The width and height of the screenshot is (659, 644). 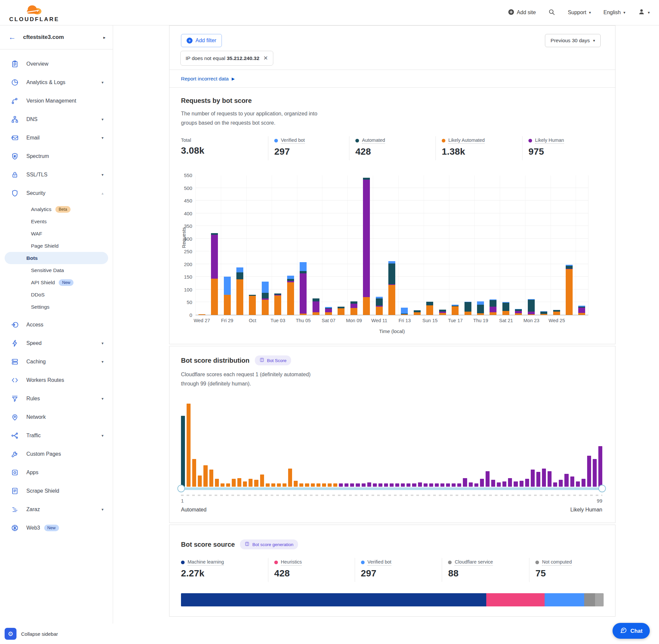 I want to click on language-menu: English ▾, so click(x=614, y=13).